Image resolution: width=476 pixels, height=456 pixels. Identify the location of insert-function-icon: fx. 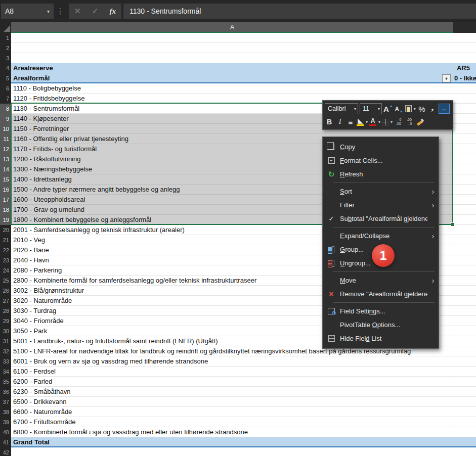
(112, 11).